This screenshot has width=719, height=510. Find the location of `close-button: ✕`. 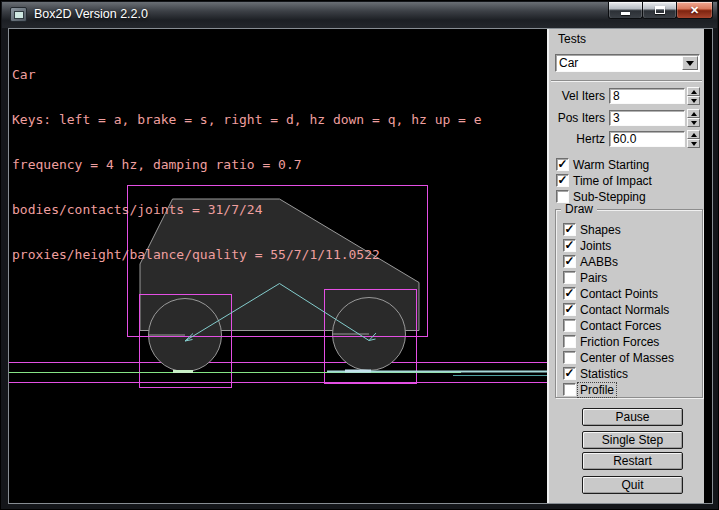

close-button: ✕ is located at coordinates (694, 10).